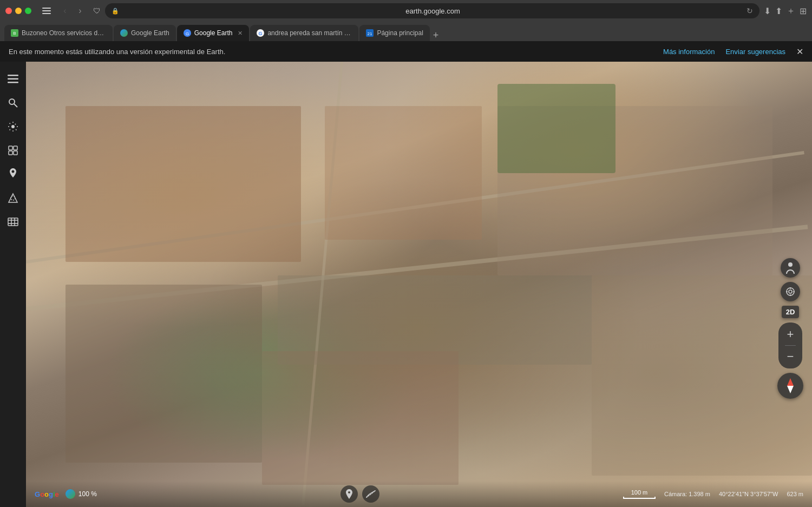 The width and height of the screenshot is (812, 507). Describe the element at coordinates (400, 33) in the screenshot. I see `tab-label-pagina: Página principal` at that location.